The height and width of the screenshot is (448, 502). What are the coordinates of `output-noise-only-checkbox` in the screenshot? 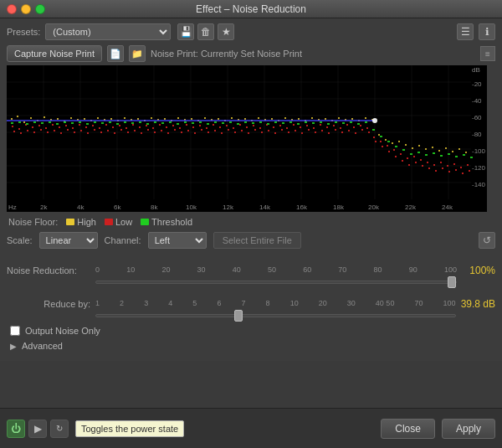 It's located at (15, 331).